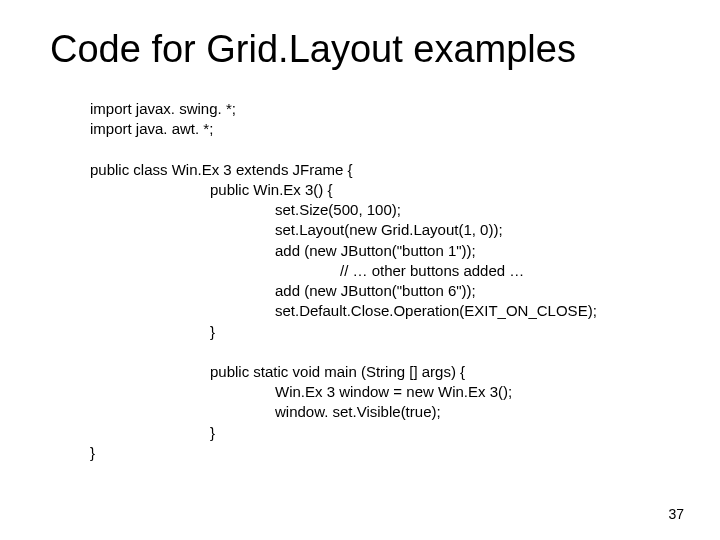 Image resolution: width=720 pixels, height=540 pixels. I want to click on code-line-class-decl: public class Win.Ex 3 extends JFrame {, so click(380, 170).